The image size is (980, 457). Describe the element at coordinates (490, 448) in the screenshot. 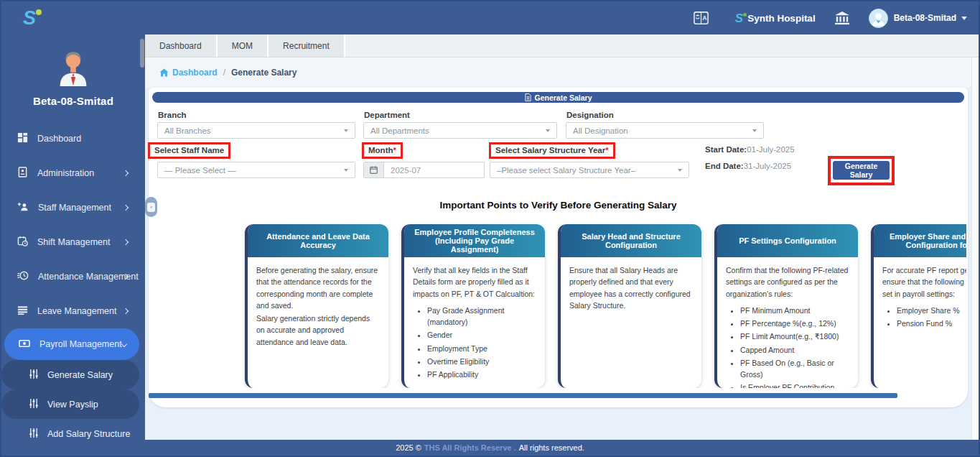

I see `footer: 2025 © THS All Rights Reserve . All righ…` at that location.